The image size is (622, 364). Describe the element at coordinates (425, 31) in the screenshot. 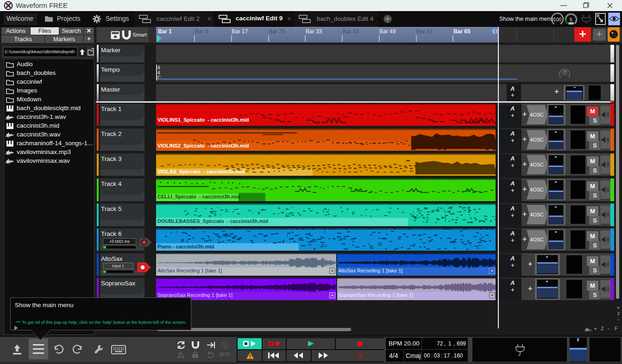

I see `svg-text: Bar 57` at that location.